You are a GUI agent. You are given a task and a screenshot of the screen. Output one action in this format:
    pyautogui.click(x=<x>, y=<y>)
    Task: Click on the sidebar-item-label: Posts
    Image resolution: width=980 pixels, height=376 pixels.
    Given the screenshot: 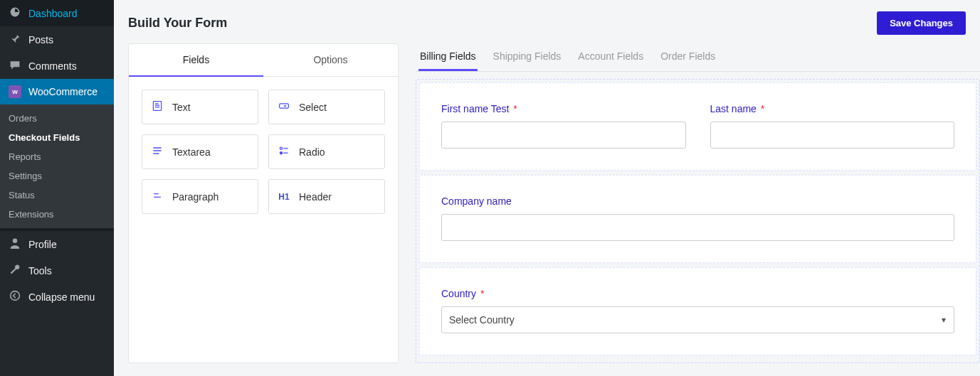 What is the action you would take?
    pyautogui.click(x=41, y=40)
    